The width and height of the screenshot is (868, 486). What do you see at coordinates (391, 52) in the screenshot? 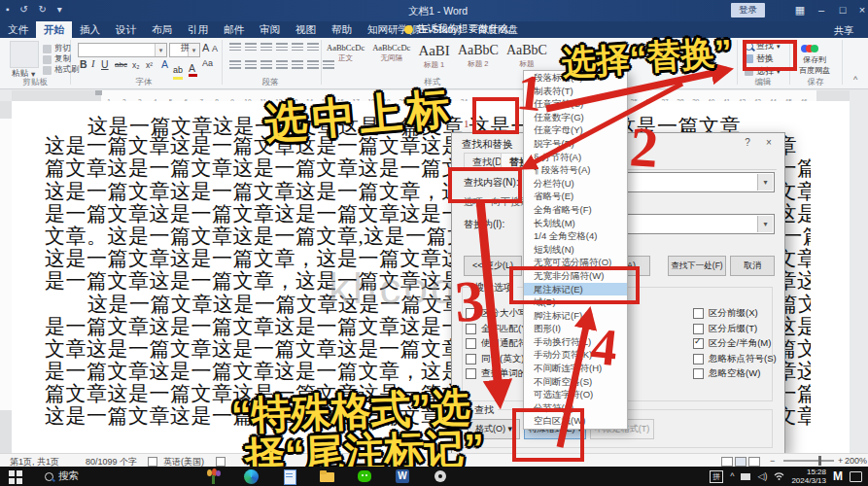
I see `style-item: AaBbCcDc 无间隔` at bounding box center [391, 52].